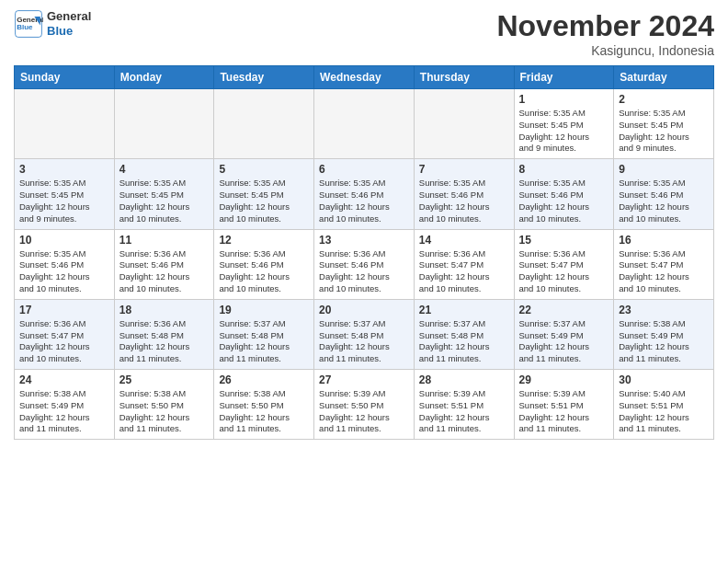  What do you see at coordinates (364, 334) in the screenshot?
I see `calendar-cell: 20Sunrise: 5:37 AM Sunset: 5:48 PM Dayli…` at bounding box center [364, 334].